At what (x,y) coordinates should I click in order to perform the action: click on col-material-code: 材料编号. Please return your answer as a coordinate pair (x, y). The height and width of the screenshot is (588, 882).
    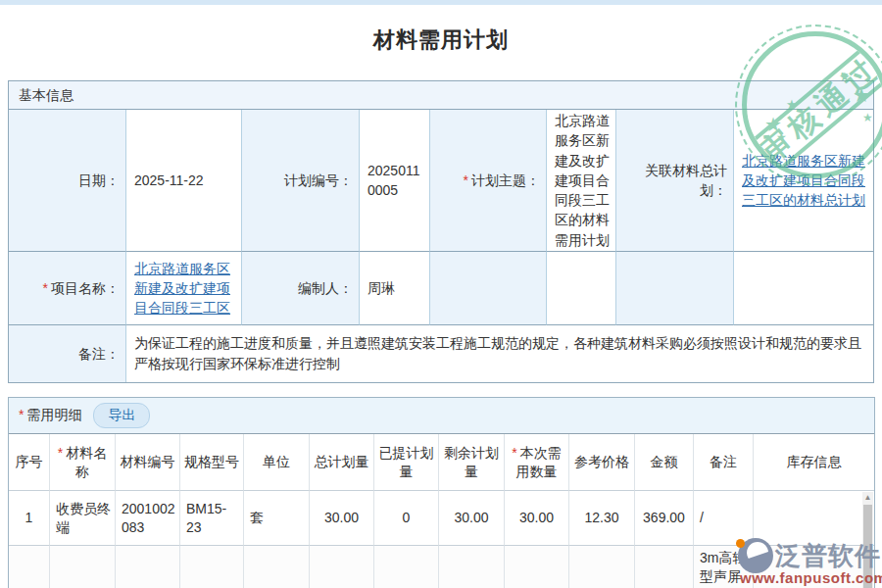
    Looking at the image, I should click on (148, 463).